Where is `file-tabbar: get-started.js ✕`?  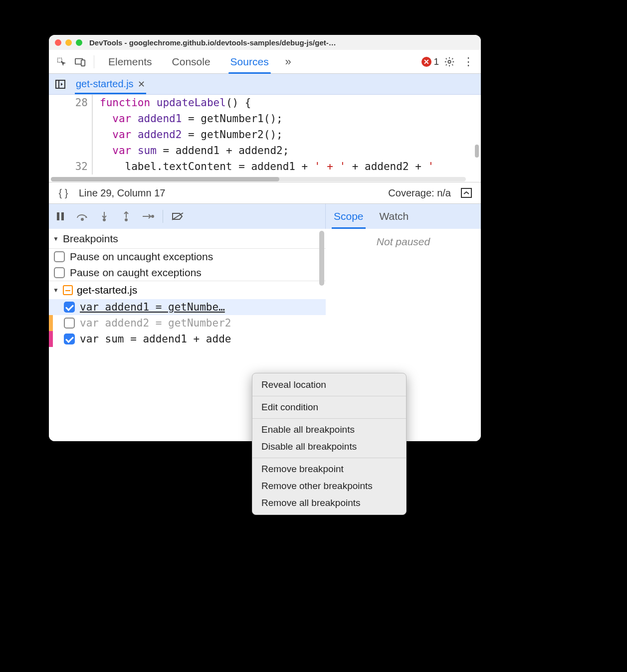
file-tabbar: get-started.js ✕ is located at coordinates (265, 84).